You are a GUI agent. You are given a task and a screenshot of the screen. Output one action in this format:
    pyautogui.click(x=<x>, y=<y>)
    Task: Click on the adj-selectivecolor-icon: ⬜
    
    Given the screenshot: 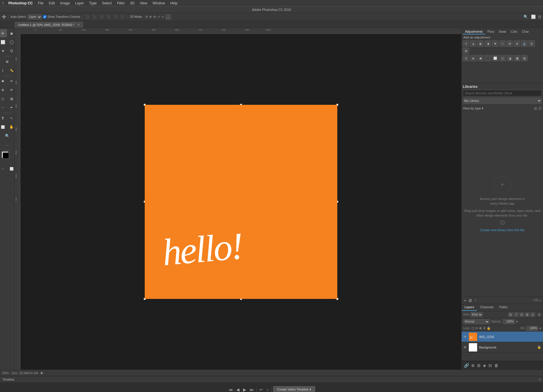 What is the action you would take?
    pyautogui.click(x=495, y=58)
    